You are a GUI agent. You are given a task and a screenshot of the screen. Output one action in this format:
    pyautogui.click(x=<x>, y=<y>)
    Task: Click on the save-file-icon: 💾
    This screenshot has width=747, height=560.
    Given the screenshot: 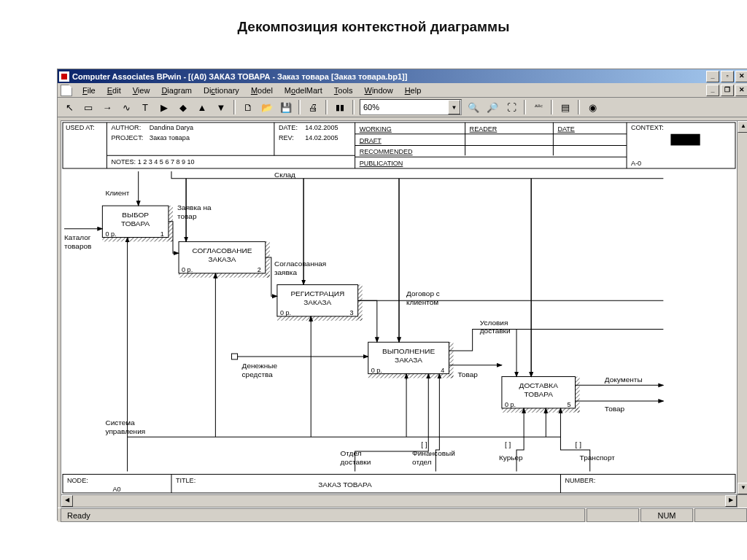 What is the action you would take?
    pyautogui.click(x=286, y=107)
    